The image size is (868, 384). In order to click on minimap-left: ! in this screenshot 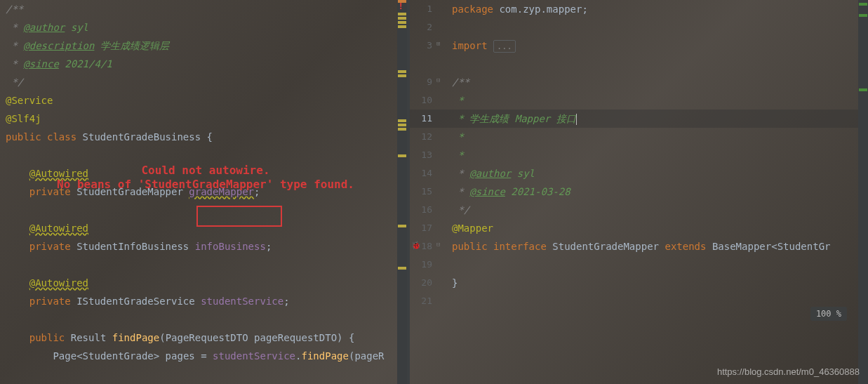, I will do `click(402, 192)`.